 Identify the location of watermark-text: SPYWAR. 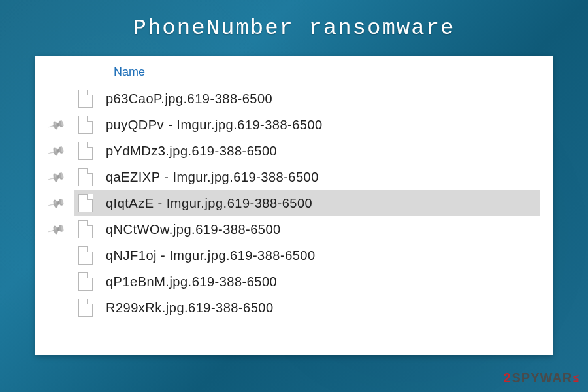
(542, 378).